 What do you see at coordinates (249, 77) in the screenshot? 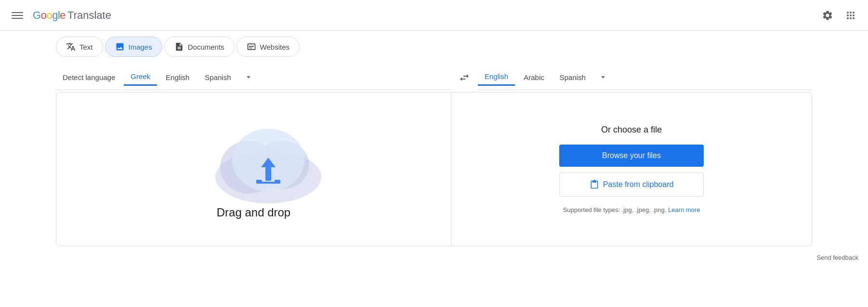
I see `more-source-langs-button` at bounding box center [249, 77].